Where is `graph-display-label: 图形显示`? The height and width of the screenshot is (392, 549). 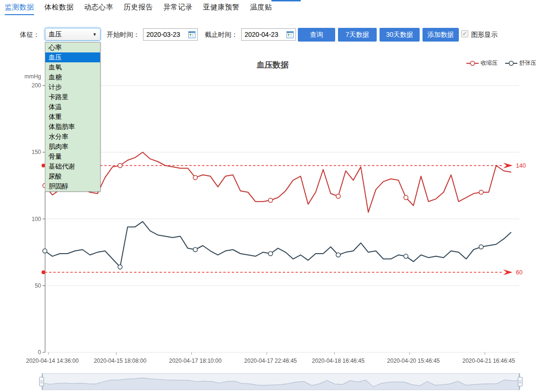 graph-display-label: 图形显示 is located at coordinates (484, 35).